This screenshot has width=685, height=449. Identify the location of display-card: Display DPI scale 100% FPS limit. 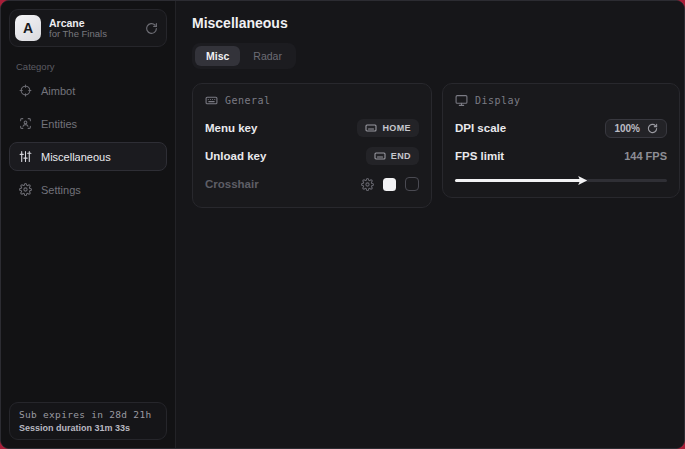
(561, 140).